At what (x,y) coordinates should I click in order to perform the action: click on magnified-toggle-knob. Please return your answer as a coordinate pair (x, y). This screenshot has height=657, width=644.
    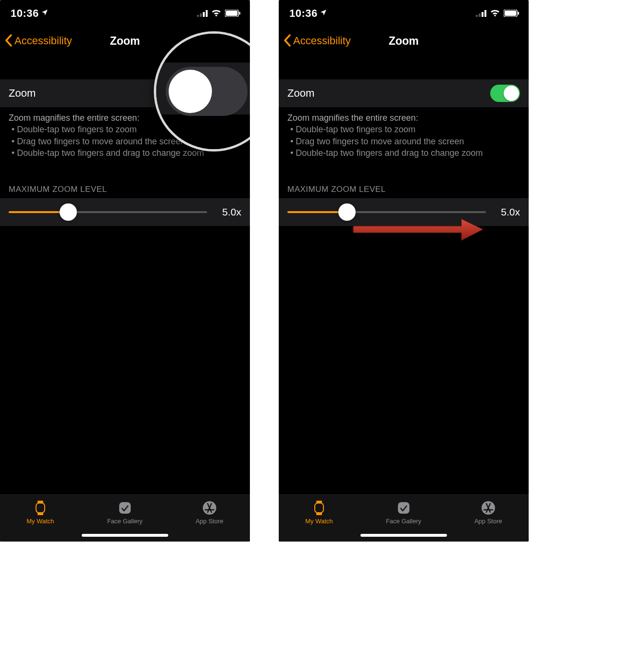
    Looking at the image, I should click on (190, 91).